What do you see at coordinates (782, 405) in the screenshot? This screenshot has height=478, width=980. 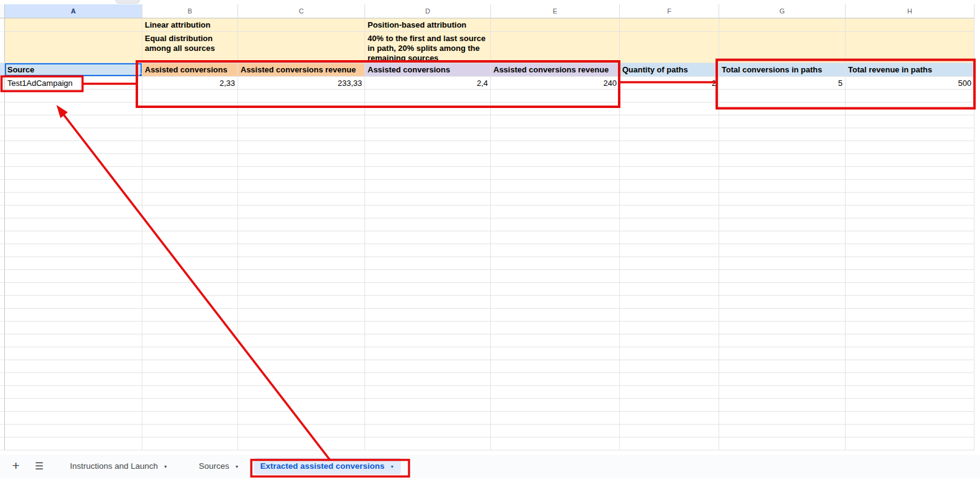 I see `cell-G29` at bounding box center [782, 405].